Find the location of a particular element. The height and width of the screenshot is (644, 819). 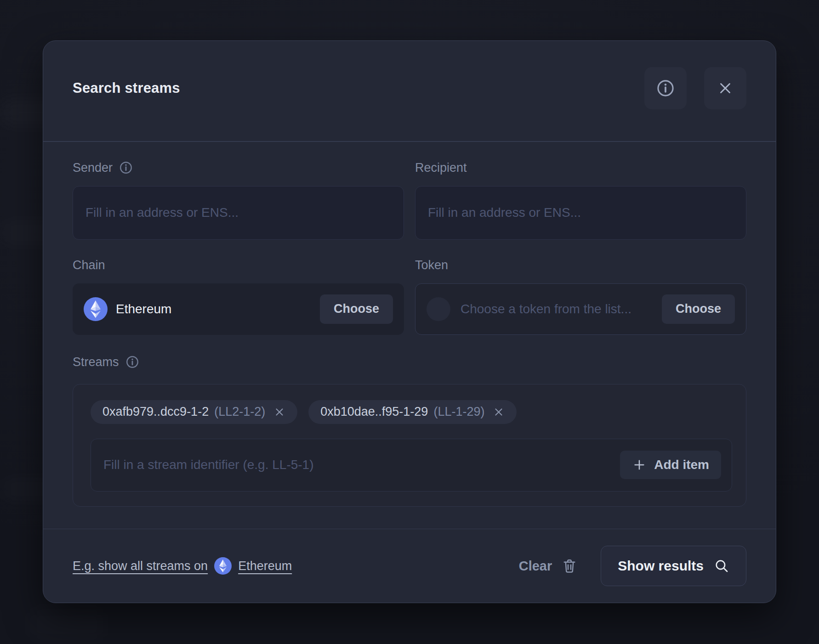

plus-icon is located at coordinates (639, 465).